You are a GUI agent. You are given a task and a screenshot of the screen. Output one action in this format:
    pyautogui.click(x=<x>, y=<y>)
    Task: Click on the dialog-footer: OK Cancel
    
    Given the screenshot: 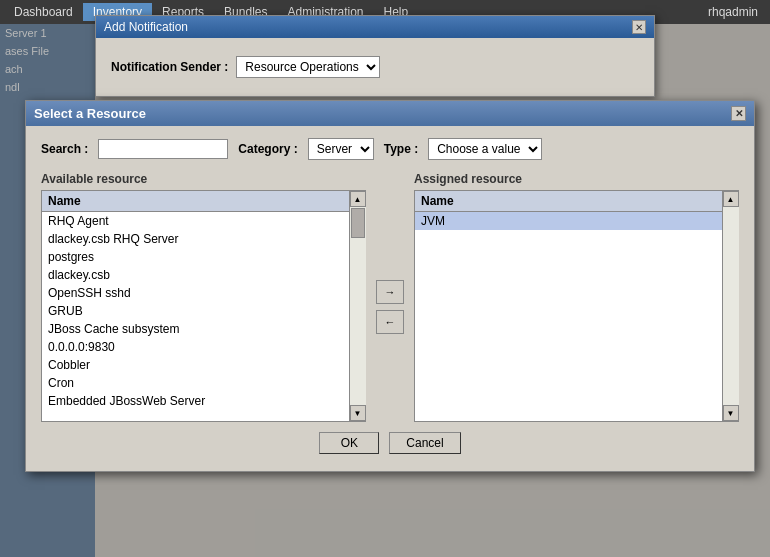 What is the action you would take?
    pyautogui.click(x=390, y=440)
    